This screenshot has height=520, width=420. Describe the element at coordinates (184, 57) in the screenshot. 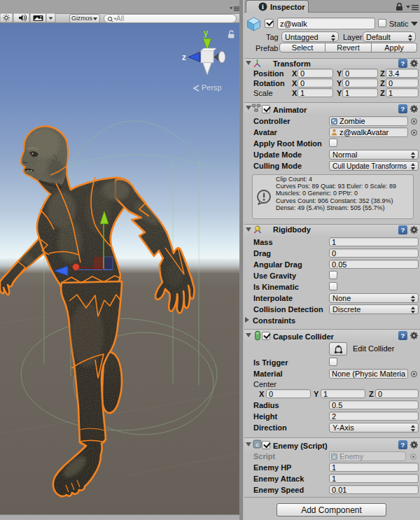

I see `svg-text: z` at that location.